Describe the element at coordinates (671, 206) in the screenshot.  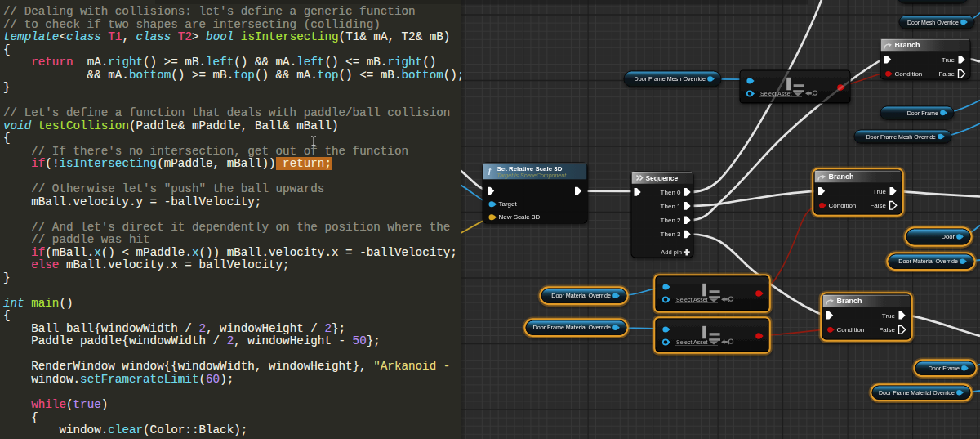
I see `svg-text: Then 1` at that location.